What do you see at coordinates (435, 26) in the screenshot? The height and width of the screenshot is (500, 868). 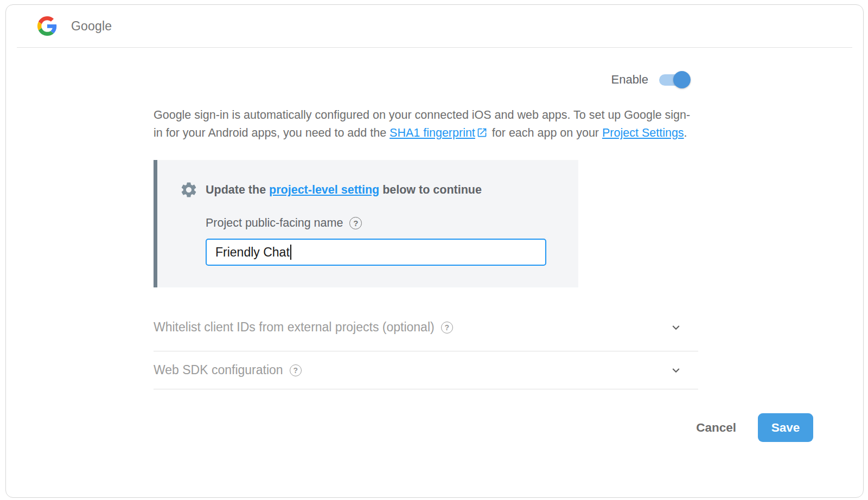 I see `provider-header: Google` at bounding box center [435, 26].